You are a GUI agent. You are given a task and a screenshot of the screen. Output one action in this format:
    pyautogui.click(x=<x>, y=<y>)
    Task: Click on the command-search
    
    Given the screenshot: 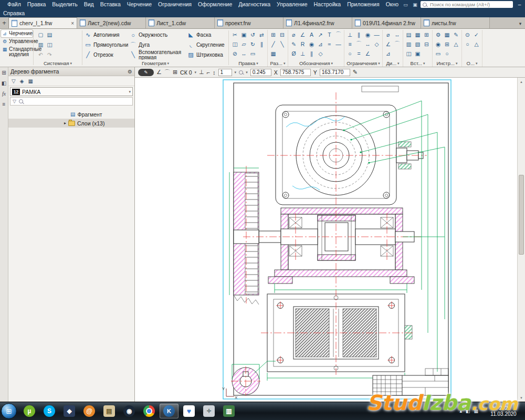 What is the action you would take?
    pyautogui.click(x=467, y=4)
    